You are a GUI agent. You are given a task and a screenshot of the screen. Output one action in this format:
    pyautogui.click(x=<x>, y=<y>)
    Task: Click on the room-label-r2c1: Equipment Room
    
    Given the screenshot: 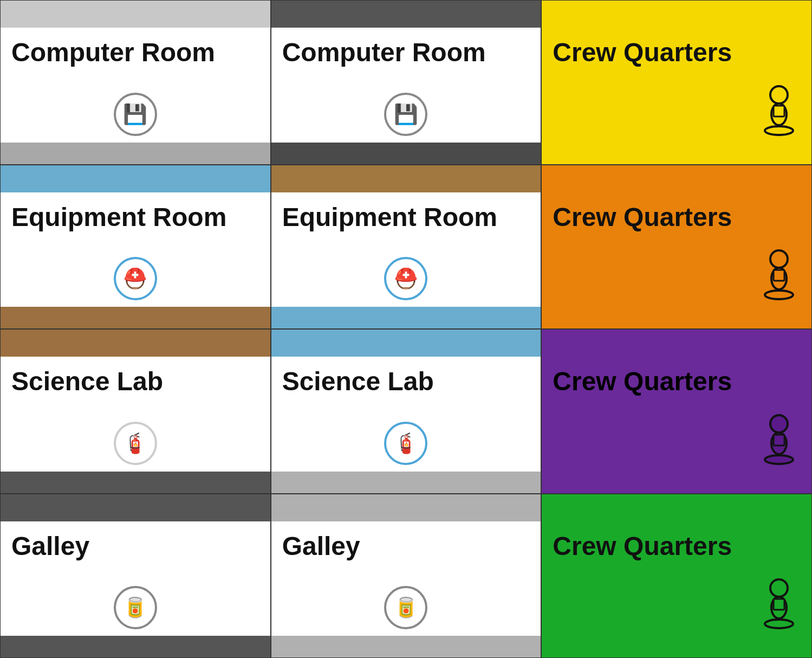 What is the action you would take?
    pyautogui.click(x=135, y=212)
    